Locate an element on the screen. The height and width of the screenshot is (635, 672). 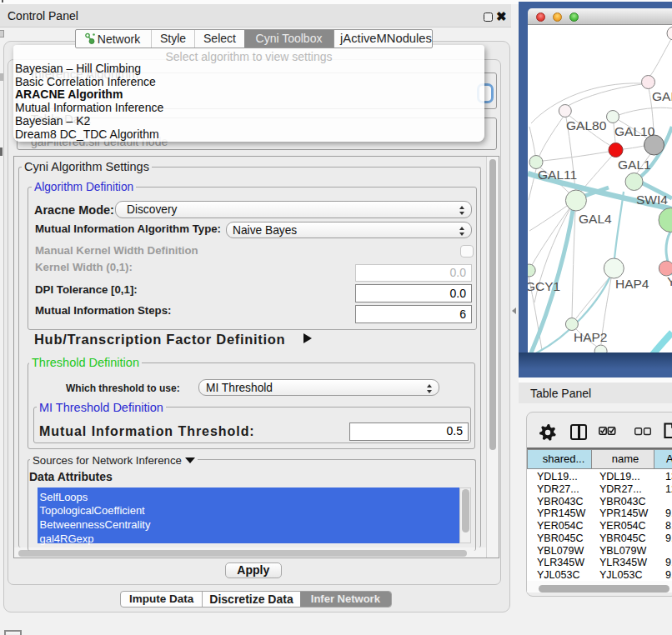
svg-text: GAL is located at coordinates (662, 97).